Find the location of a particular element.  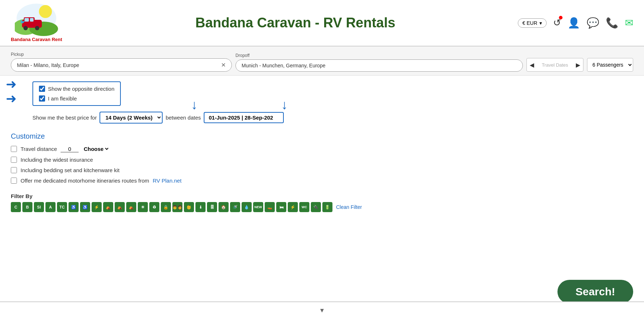

left-arrow-2: ➜ is located at coordinates (11, 99).